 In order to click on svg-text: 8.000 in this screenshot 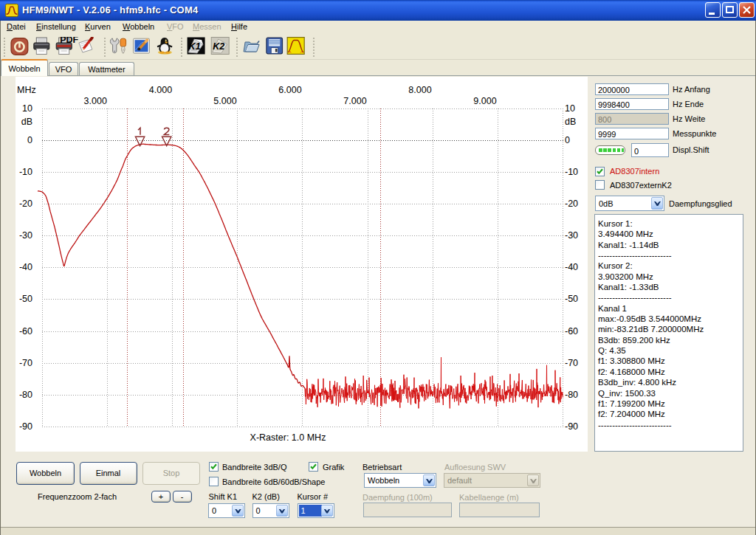, I will do `click(419, 90)`.